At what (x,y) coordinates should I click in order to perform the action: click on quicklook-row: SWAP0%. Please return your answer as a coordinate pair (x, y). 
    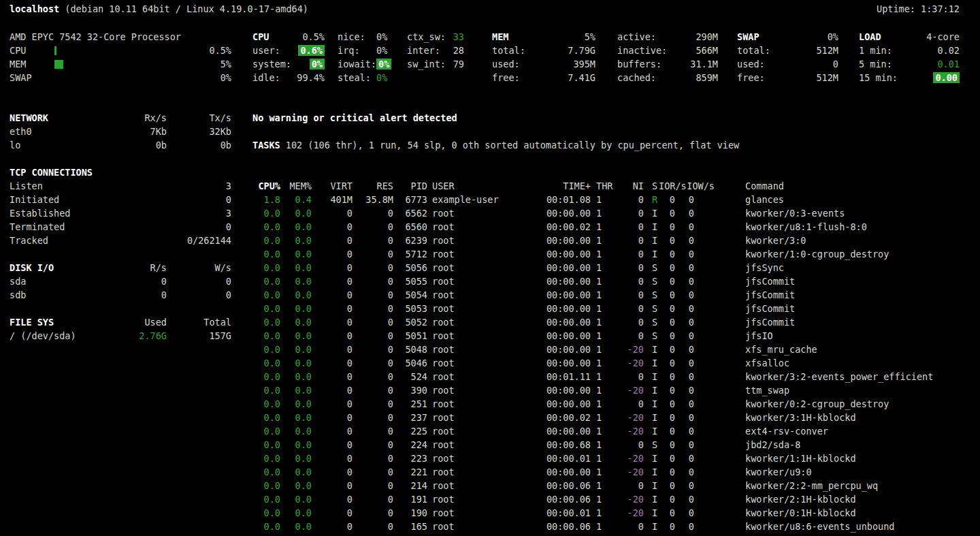
    Looking at the image, I should click on (120, 78).